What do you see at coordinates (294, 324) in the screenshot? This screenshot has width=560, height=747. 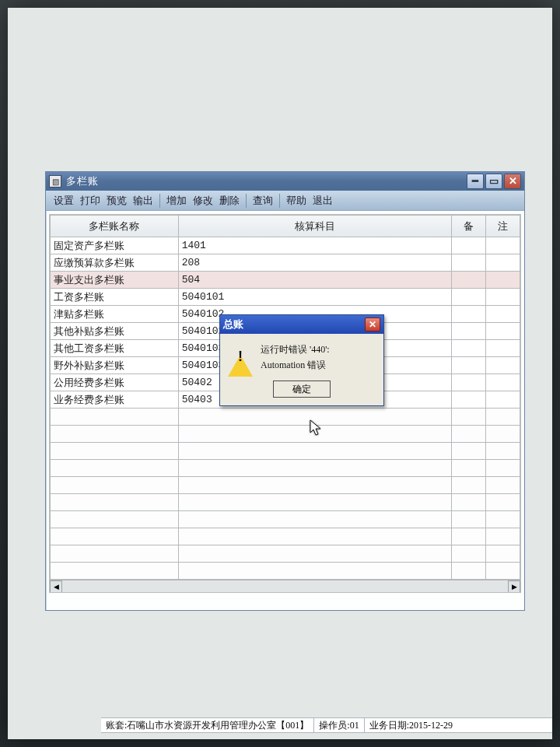 I see `dialog-title: 总账` at bounding box center [294, 324].